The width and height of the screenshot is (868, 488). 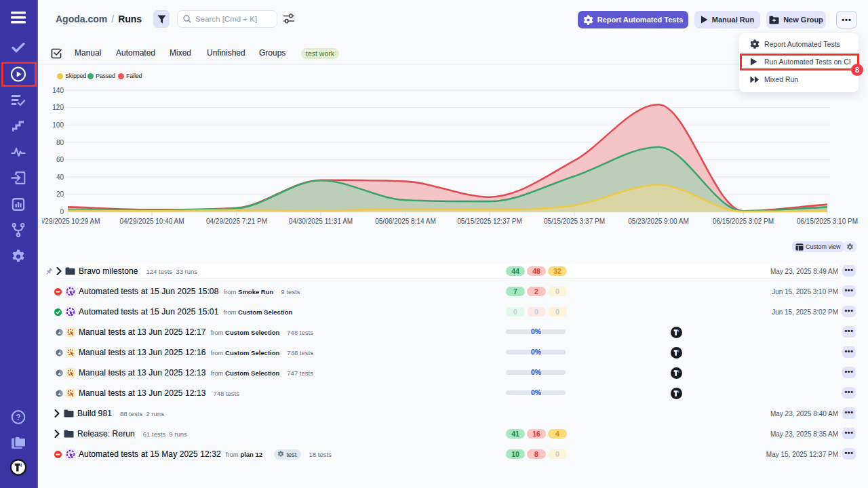 What do you see at coordinates (658, 221) in the screenshot?
I see `svg-text: 05/23/2025 9:00 AM` at bounding box center [658, 221].